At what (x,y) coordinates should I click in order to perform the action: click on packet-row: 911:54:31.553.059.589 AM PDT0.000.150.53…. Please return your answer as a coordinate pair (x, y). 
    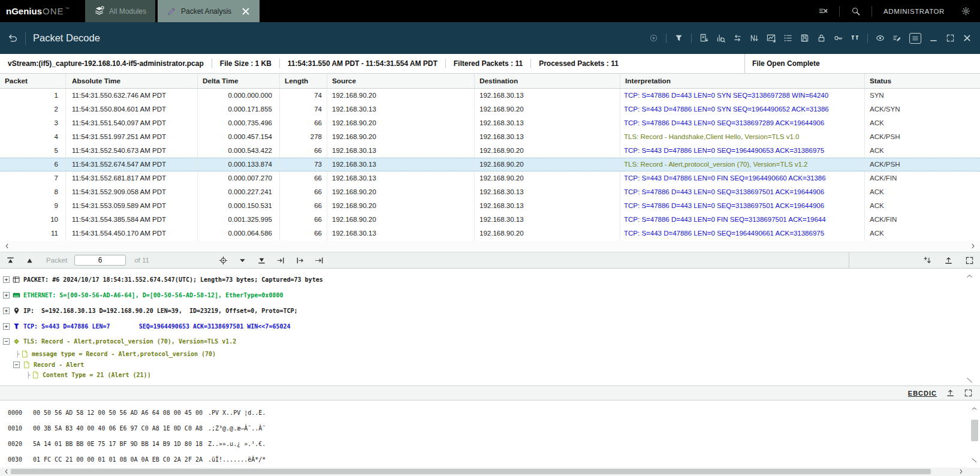
    Looking at the image, I should click on (490, 206).